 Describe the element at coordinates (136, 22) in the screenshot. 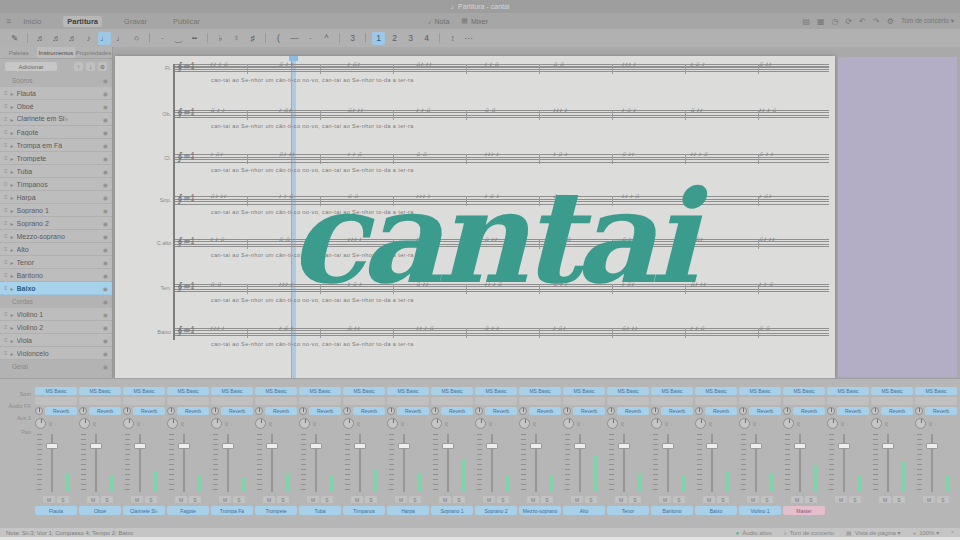

I see `menu-tab-gravar: Gravar` at that location.